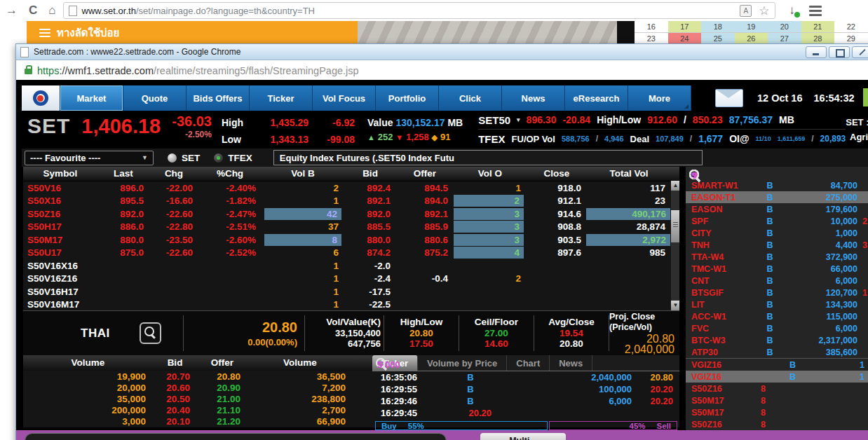 The image size is (868, 440). What do you see at coordinates (565, 401) in the screenshot?
I see `trade-volume: 6,000` at bounding box center [565, 401].